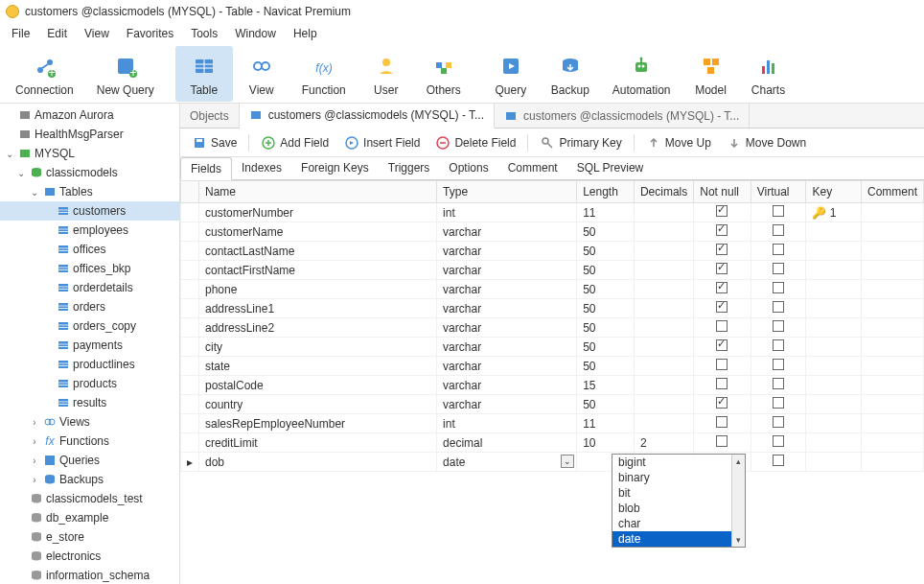 The width and height of the screenshot is (924, 584). Describe the element at coordinates (255, 34) in the screenshot. I see `menu-window: Window` at that location.